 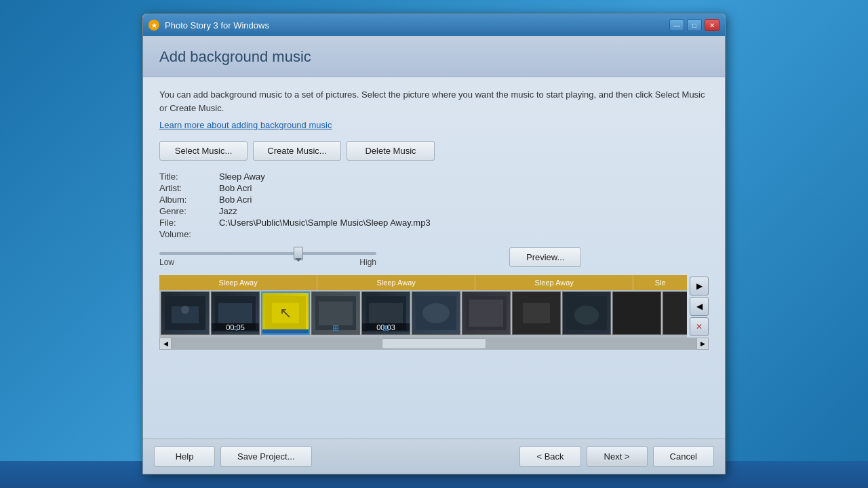 What do you see at coordinates (464, 222) in the screenshot?
I see `file-value: C:\Users\Public\Music\Sample Music\Sleep…` at bounding box center [464, 222].